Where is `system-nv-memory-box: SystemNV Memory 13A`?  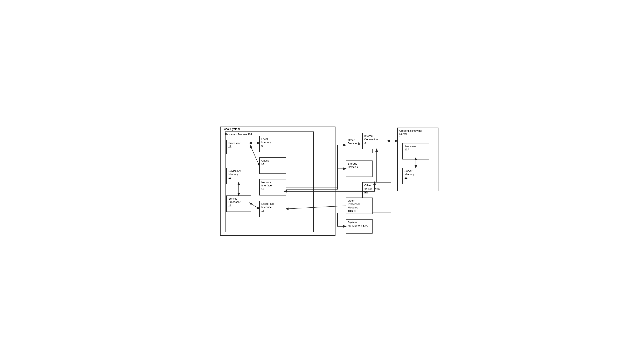 system-nv-memory-box: SystemNV Memory 13A is located at coordinates (359, 226).